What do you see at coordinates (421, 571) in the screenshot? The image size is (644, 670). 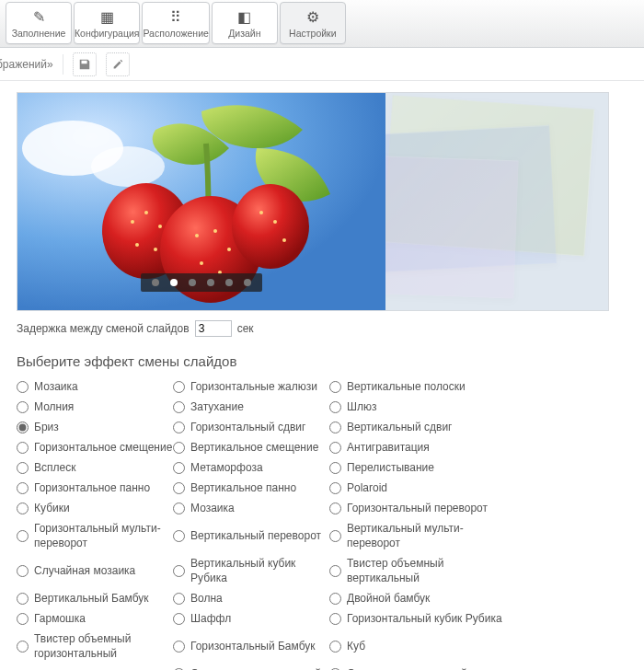 I see `effect-option: Твистер объемный вертикальный` at bounding box center [421, 571].